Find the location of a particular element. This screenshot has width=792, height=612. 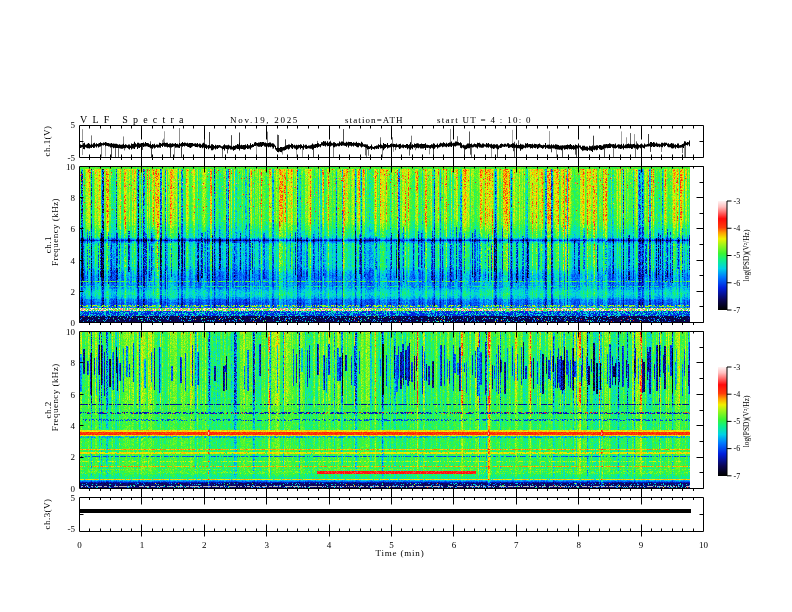

svg-text: 7 is located at coordinates (516, 545).